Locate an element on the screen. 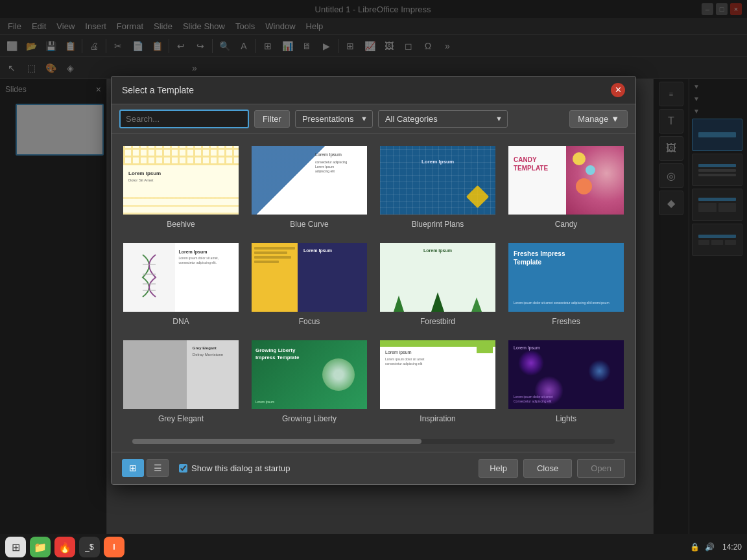  template-preview-freshes: Freshes ImpressTemplate Lorem ipsum dolo… is located at coordinates (566, 277).